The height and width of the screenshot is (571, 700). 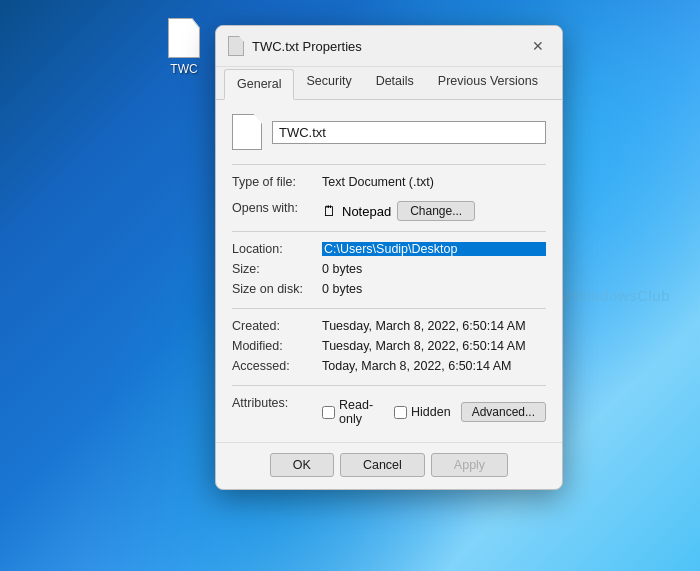 What do you see at coordinates (295, 46) in the screenshot?
I see `title-bar-left: TWC.txt Properties` at bounding box center [295, 46].